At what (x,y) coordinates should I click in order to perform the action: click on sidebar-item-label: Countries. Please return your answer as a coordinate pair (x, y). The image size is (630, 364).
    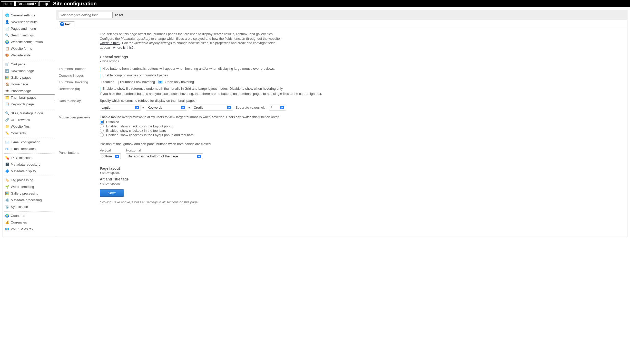
    Looking at the image, I should click on (18, 216).